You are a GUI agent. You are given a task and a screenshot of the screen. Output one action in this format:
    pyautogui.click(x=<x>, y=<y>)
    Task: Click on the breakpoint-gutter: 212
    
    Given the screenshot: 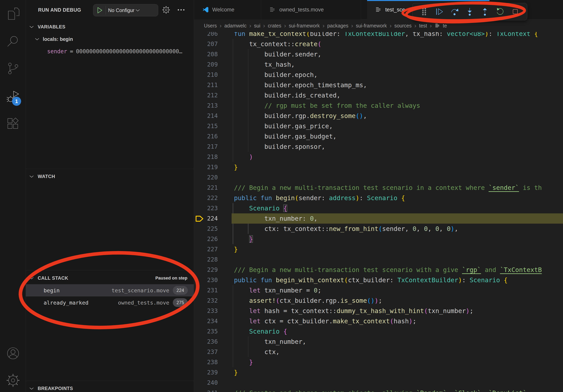 What is the action you would take?
    pyautogui.click(x=206, y=95)
    